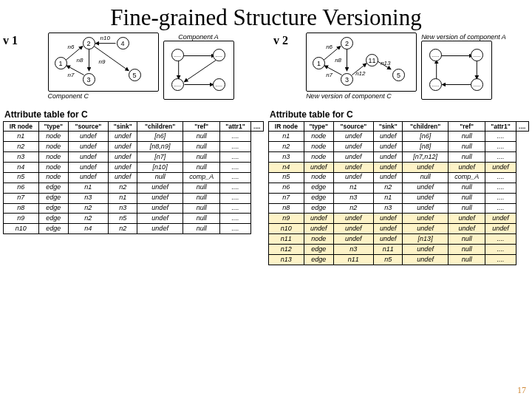  I want to click on col-header: "children", so click(426, 127).